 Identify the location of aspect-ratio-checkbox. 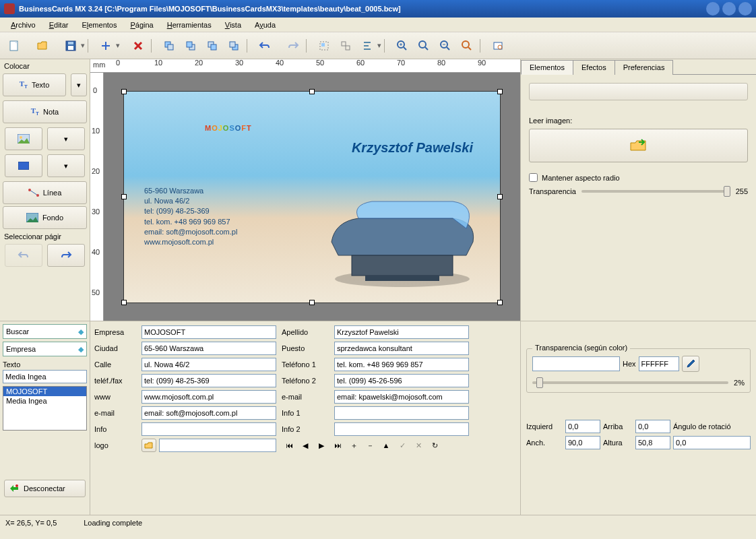
(534, 178).